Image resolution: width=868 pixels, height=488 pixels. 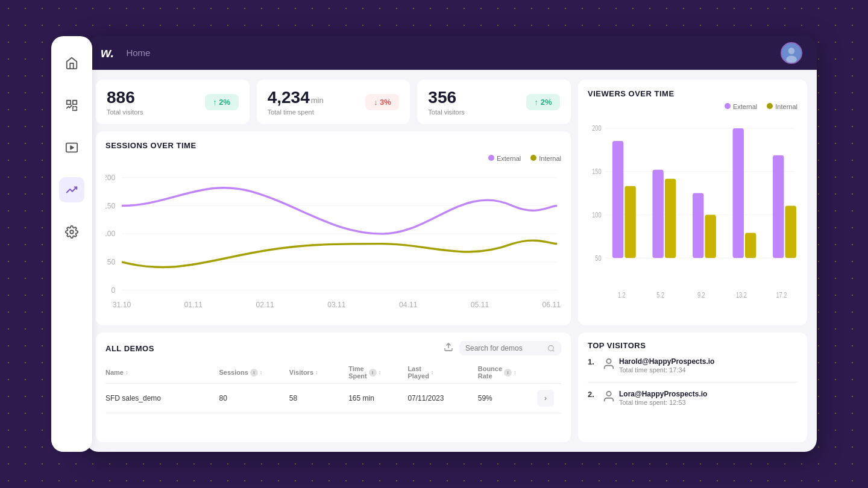 What do you see at coordinates (663, 394) in the screenshot?
I see `visitor-email-1: Lora@HappyProspects.io` at bounding box center [663, 394].